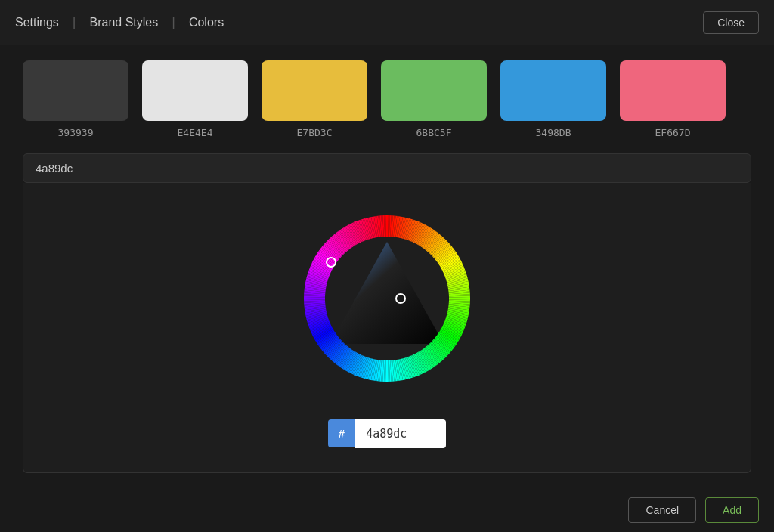  What do you see at coordinates (387, 100) in the screenshot?
I see `swatches-row: 393939E4E4E4E7BD3C6BBC5F3498DBEF667D` at bounding box center [387, 100].